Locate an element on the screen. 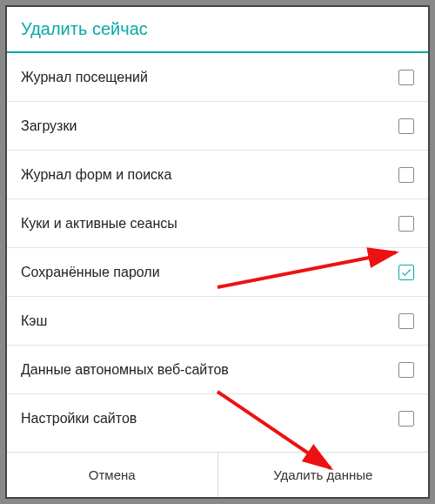 The image size is (435, 504). row-label: Сохранённые пароли is located at coordinates (90, 272).